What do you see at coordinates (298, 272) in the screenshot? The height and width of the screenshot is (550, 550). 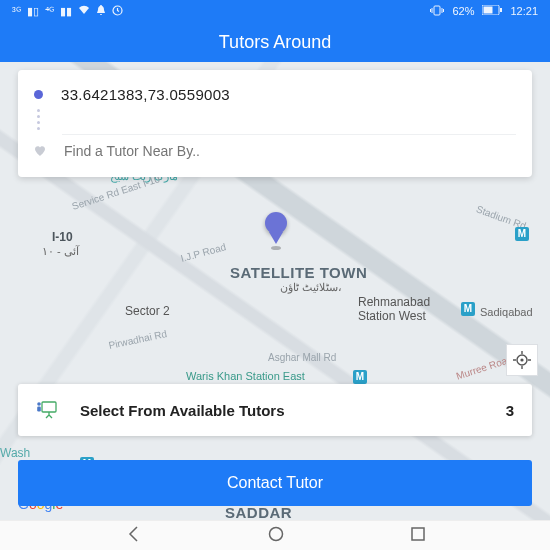 I see `map-label: SATELLITE TOWN` at bounding box center [298, 272].